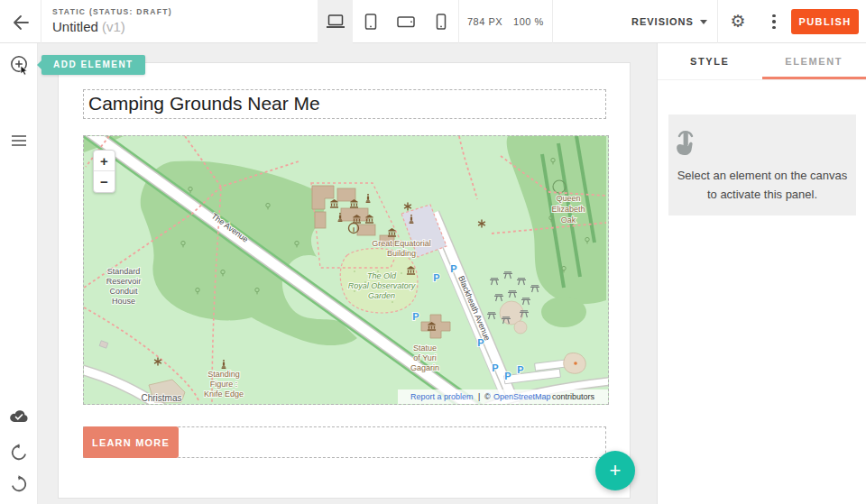 The height and width of the screenshot is (504, 866). I want to click on svg-text: Elizabeth, so click(568, 209).